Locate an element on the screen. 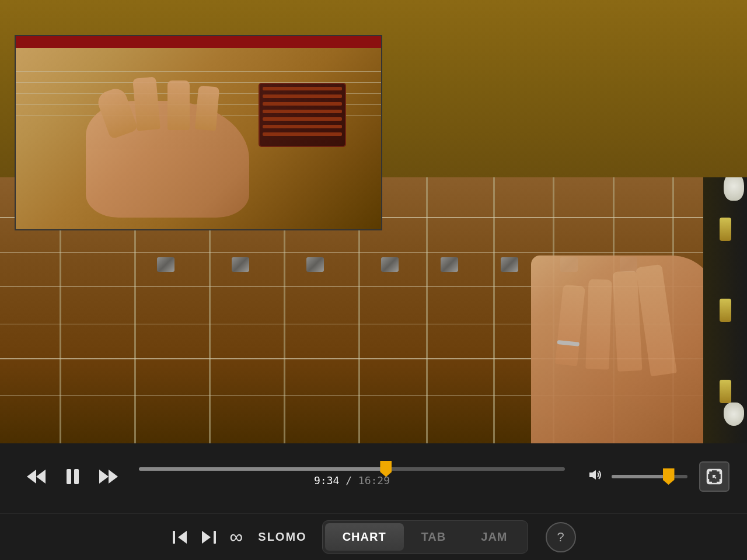 The width and height of the screenshot is (747, 560). nut-knob-bottom is located at coordinates (734, 414).